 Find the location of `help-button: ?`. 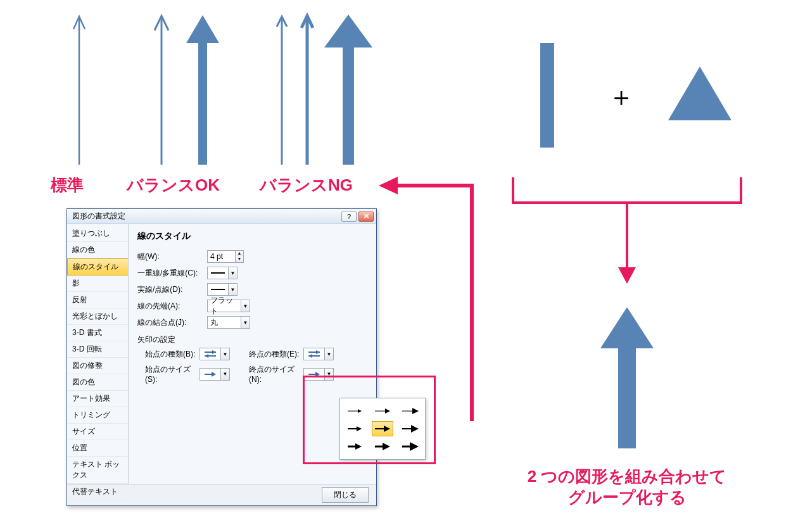

help-button: ? is located at coordinates (349, 217).